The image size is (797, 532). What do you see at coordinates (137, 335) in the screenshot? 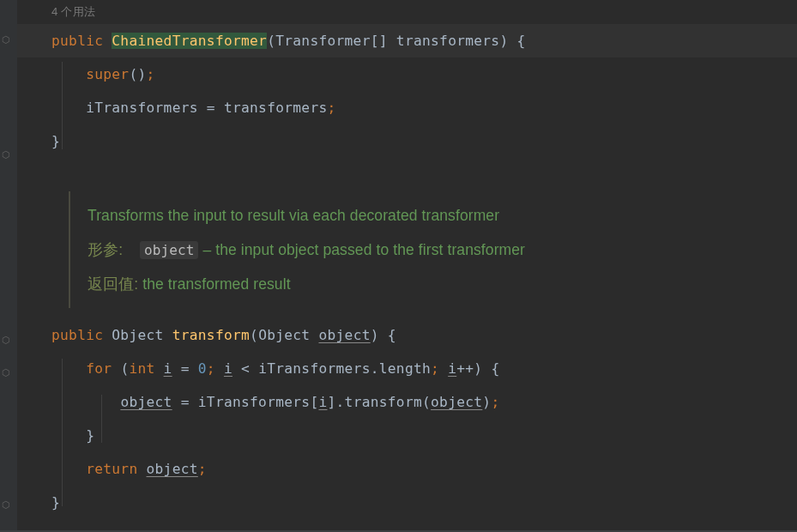
I see `return-type: Object` at bounding box center [137, 335].